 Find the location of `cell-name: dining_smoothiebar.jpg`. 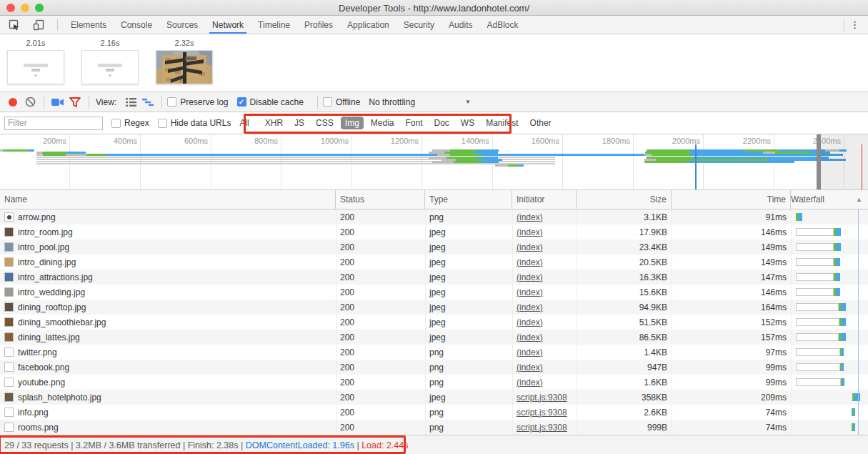

cell-name: dining_smoothiebar.jpg is located at coordinates (168, 322).